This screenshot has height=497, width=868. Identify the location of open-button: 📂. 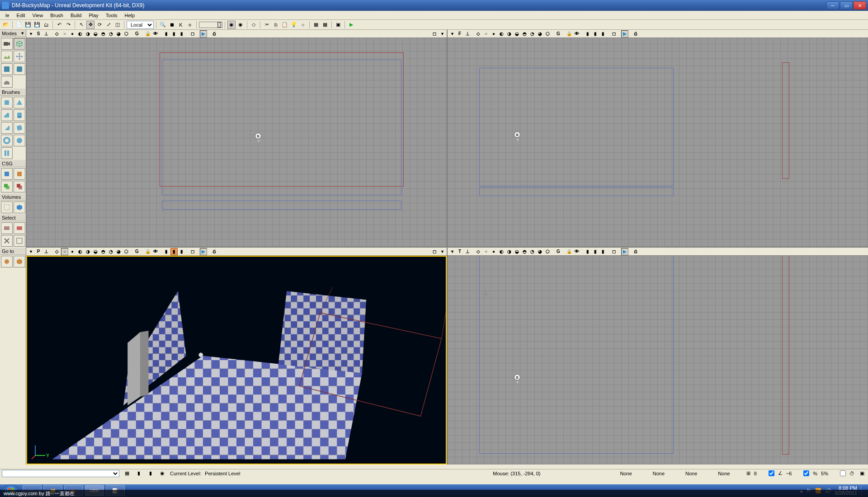
(6, 25).